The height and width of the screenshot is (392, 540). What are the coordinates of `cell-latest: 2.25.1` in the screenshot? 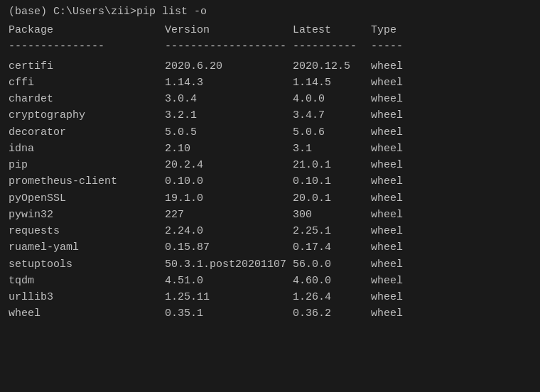 It's located at (332, 232).